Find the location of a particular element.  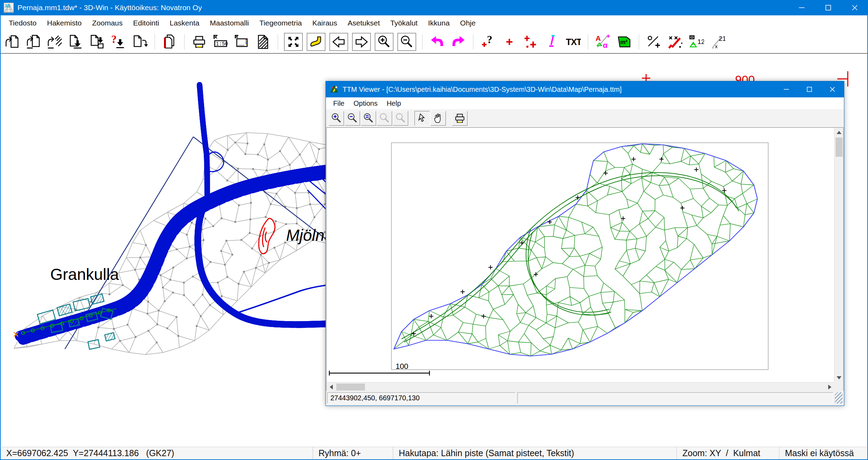

menu-maastomalli: Maastomalli is located at coordinates (229, 23).